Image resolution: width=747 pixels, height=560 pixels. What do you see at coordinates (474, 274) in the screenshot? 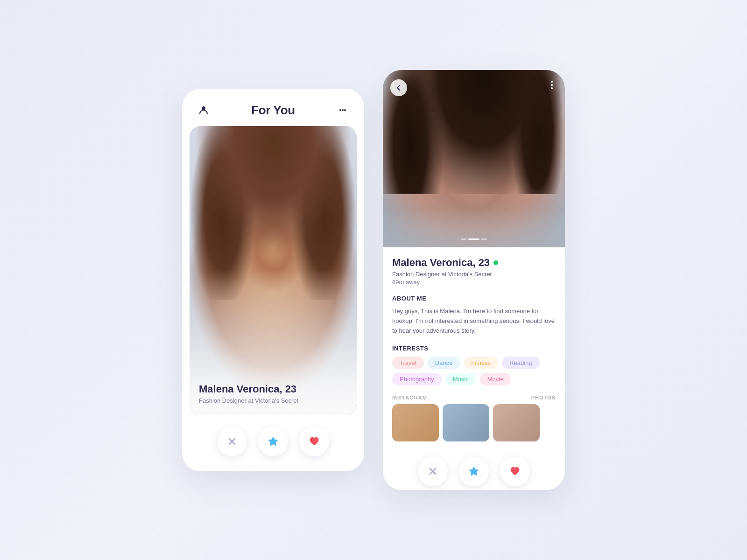
I see `detail-job: Fashion Designer at Victoria's Secret` at bounding box center [474, 274].